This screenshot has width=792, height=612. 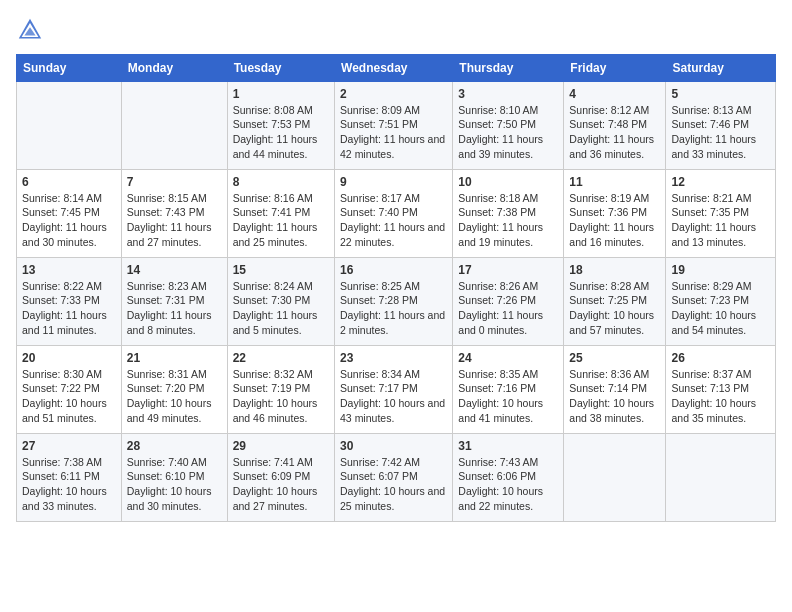 What do you see at coordinates (30, 30) in the screenshot?
I see `logo-icon` at bounding box center [30, 30].